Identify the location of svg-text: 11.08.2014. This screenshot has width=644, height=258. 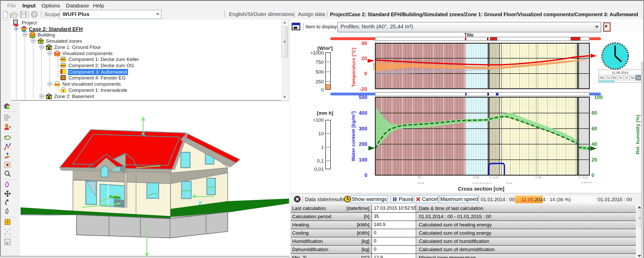
(620, 73).